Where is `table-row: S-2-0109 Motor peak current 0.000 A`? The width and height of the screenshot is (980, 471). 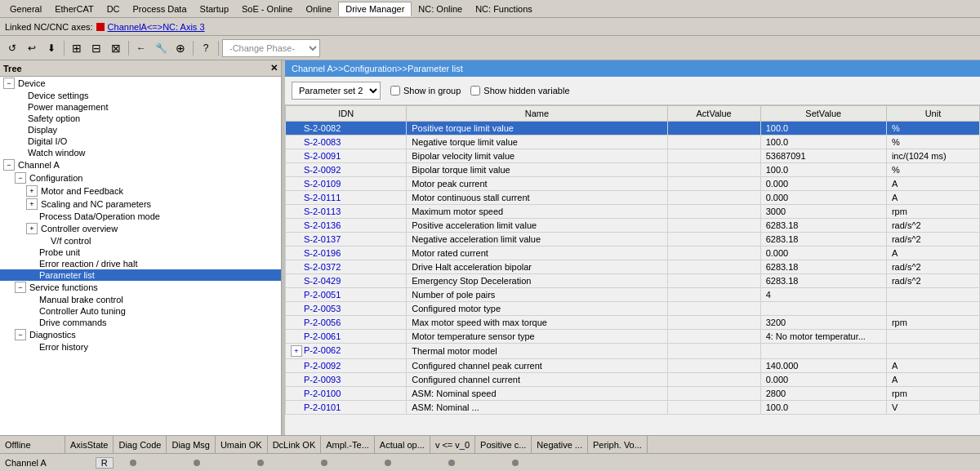
table-row: S-2-0109 Motor peak current 0.000 A is located at coordinates (633, 184).